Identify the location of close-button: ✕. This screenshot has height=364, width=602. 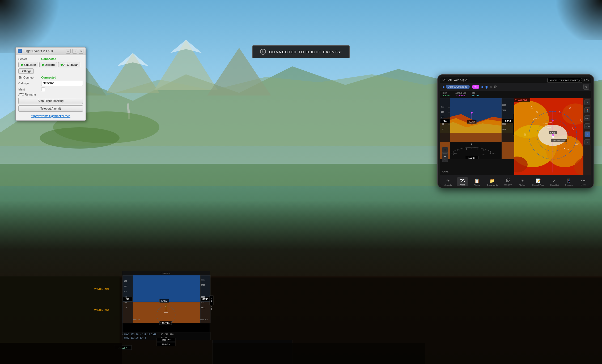
(81, 51).